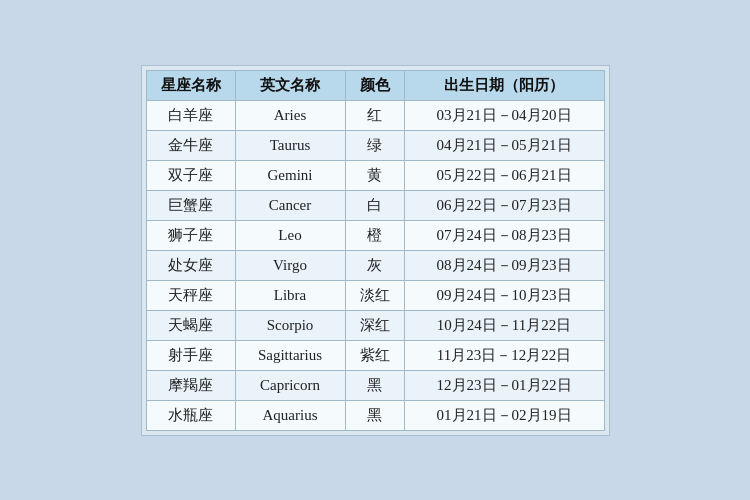  What do you see at coordinates (290, 85) in the screenshot?
I see `header-en: 英文名称` at bounding box center [290, 85].